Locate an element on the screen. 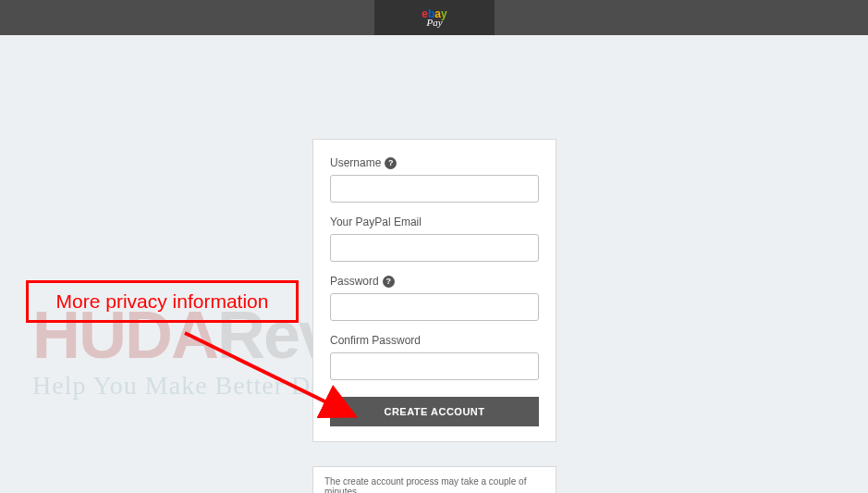 This screenshot has width=868, height=493. paypal-group: Your PayPal Email is located at coordinates (434, 239).